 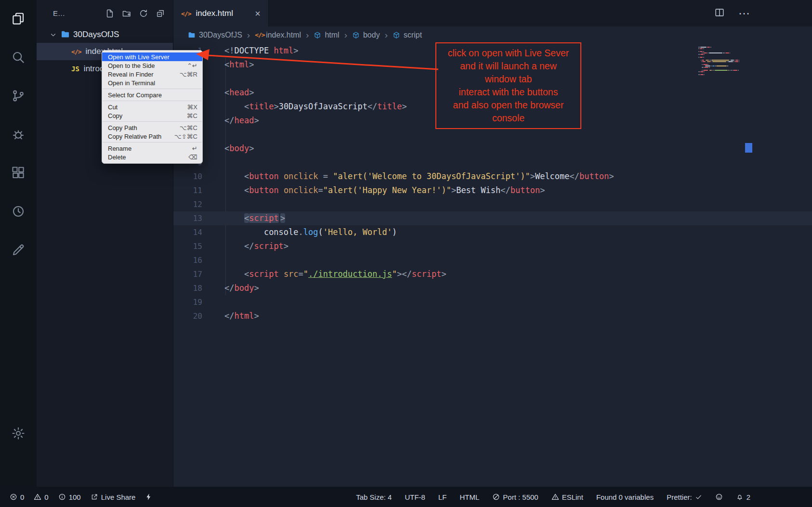 I want to click on activity-source-control-button, so click(x=18, y=96).